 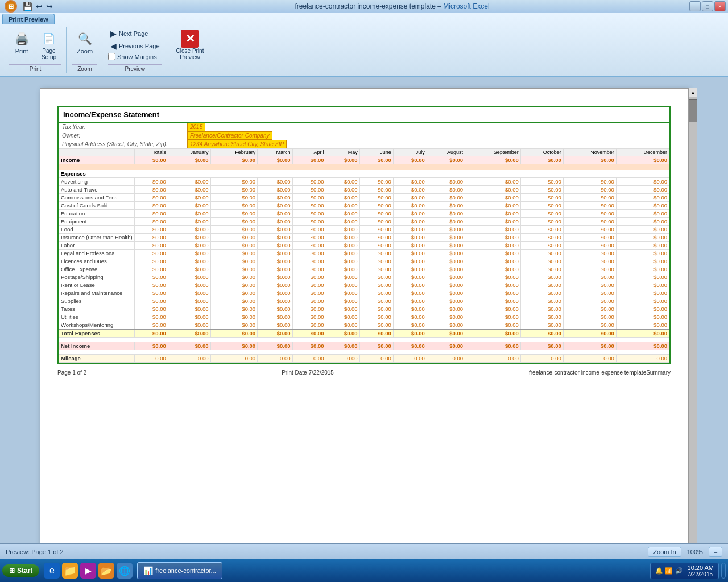 I want to click on col-header-nov: November, so click(x=589, y=152).